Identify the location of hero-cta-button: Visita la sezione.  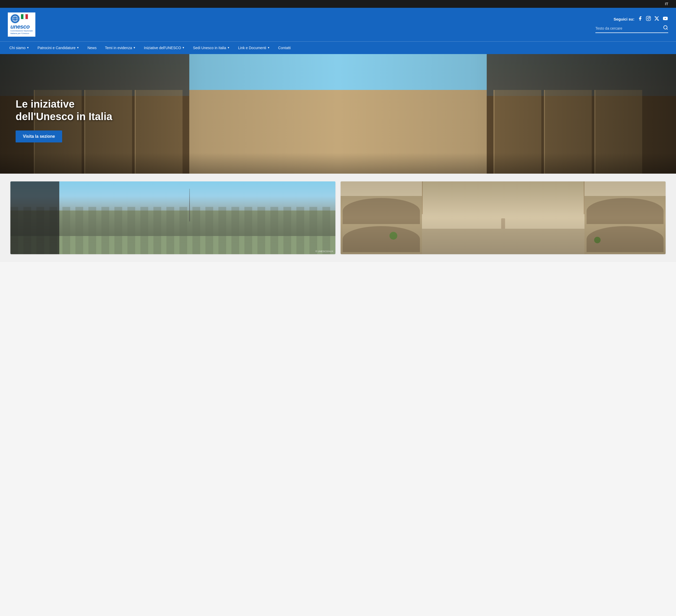
(39, 136).